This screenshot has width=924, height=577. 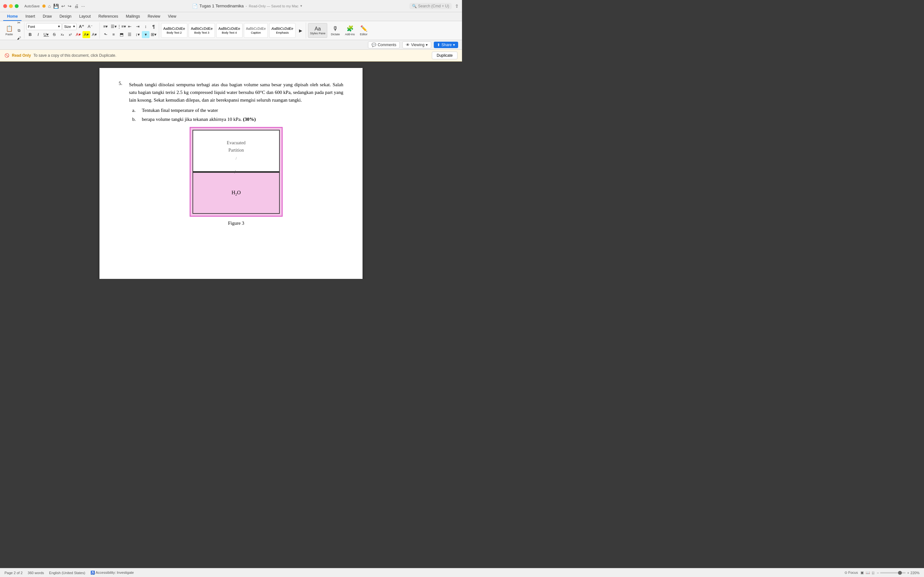 I want to click on sub-text-b: berapa volume tangki jika tekanan akhirn…, so click(x=199, y=119).